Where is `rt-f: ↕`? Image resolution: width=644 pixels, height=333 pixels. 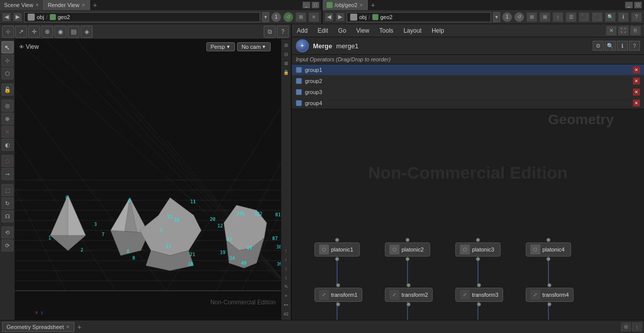
rt-f: ↕ is located at coordinates (286, 260).